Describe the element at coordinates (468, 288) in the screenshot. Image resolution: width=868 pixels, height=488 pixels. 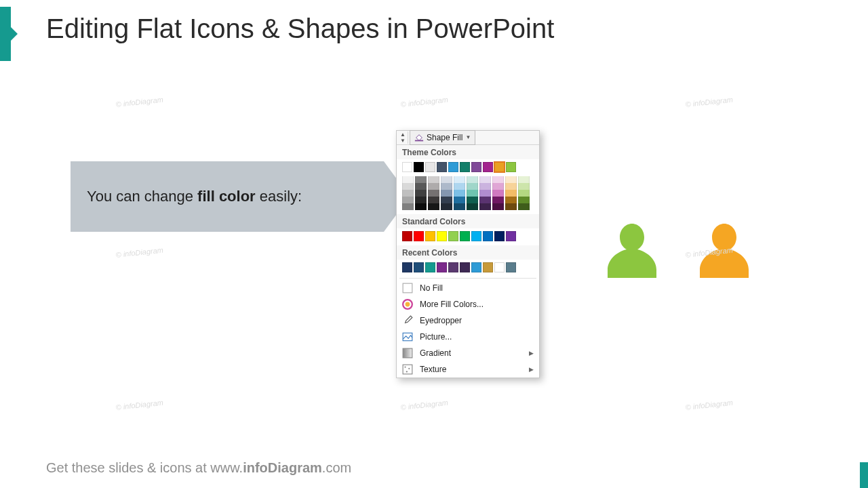
I see `no-fill-item: No Fill` at that location.